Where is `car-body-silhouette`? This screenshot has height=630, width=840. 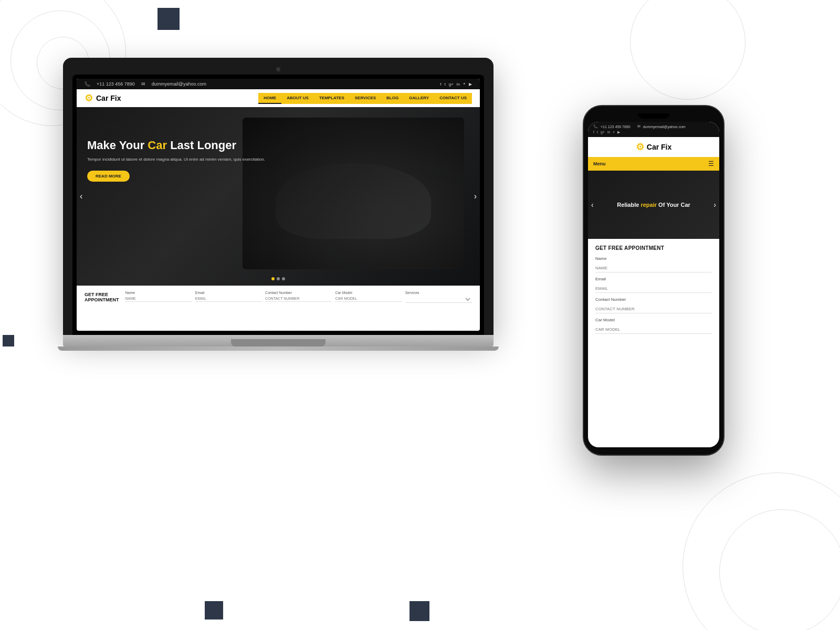
car-body-silhouette is located at coordinates (353, 202).